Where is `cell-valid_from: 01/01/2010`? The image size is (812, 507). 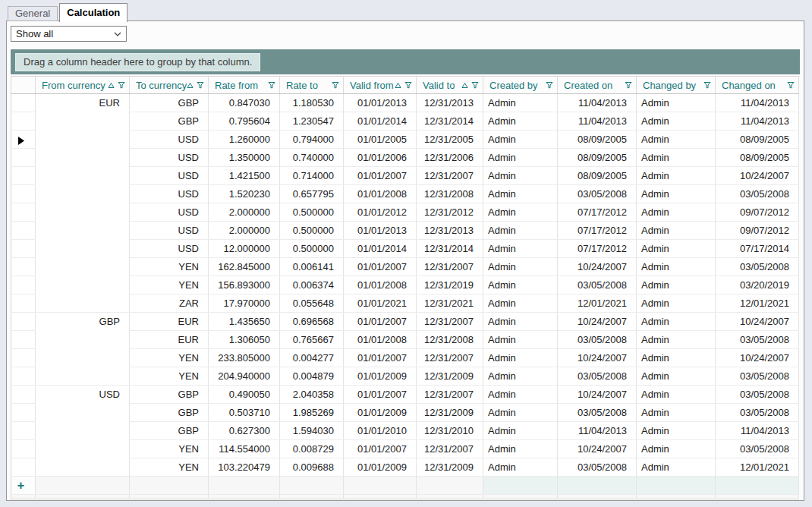 cell-valid_from: 01/01/2010 is located at coordinates (380, 431).